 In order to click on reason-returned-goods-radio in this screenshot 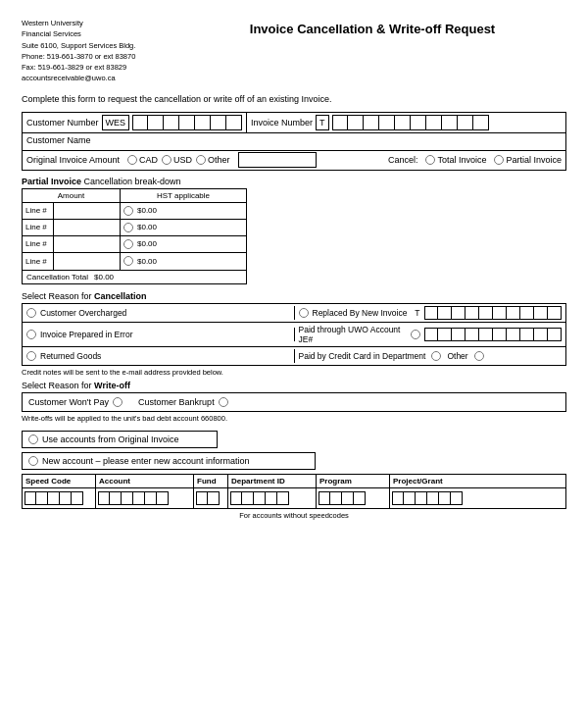, I will do `click(31, 356)`.